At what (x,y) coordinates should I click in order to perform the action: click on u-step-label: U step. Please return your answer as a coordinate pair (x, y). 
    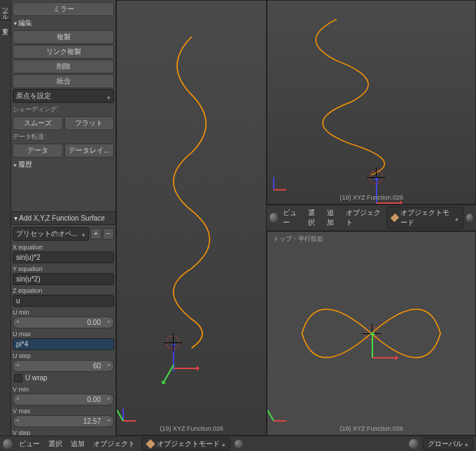
    Looking at the image, I should click on (63, 356).